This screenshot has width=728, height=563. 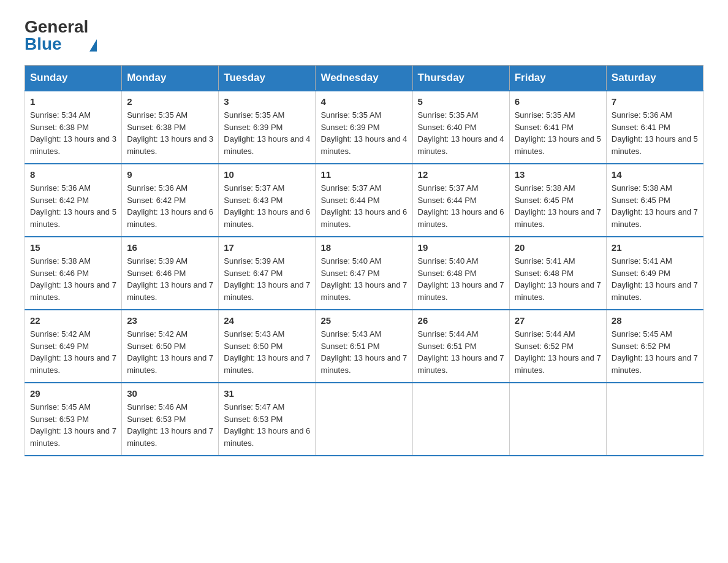 I want to click on day-info: Sunrise: 5:38 AM Sunset: 6:45 PM Dayligh…, so click(x=654, y=206).